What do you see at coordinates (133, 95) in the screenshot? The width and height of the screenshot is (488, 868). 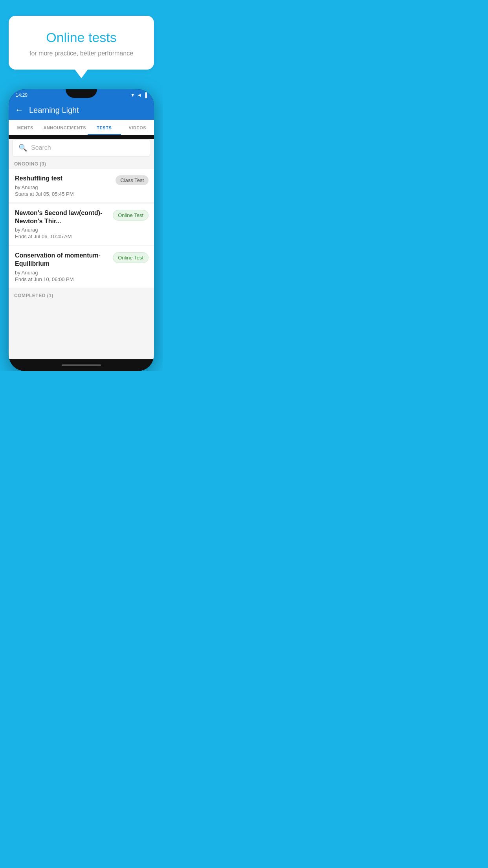 I see `wifi-icon: ▼` at bounding box center [133, 95].